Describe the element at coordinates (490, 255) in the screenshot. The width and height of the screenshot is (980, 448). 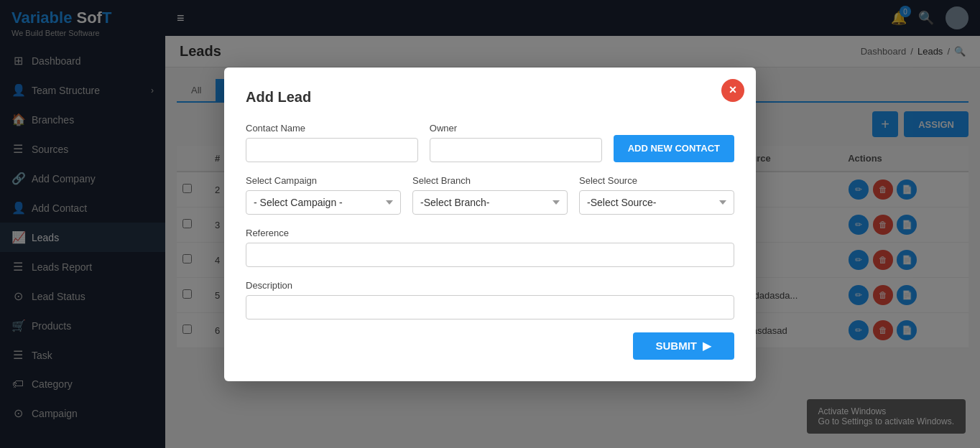
I see `reference-input` at that location.